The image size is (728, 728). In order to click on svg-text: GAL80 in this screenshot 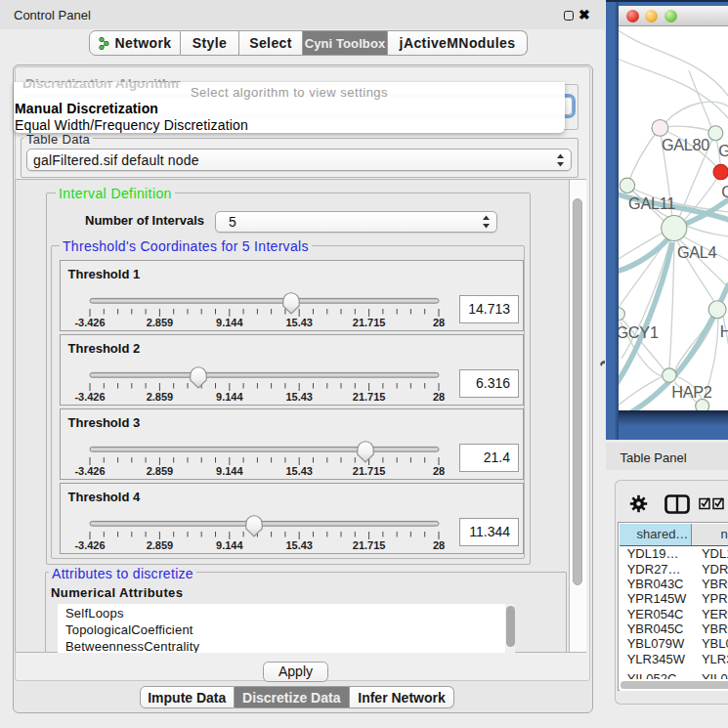, I will do `click(684, 145)`.